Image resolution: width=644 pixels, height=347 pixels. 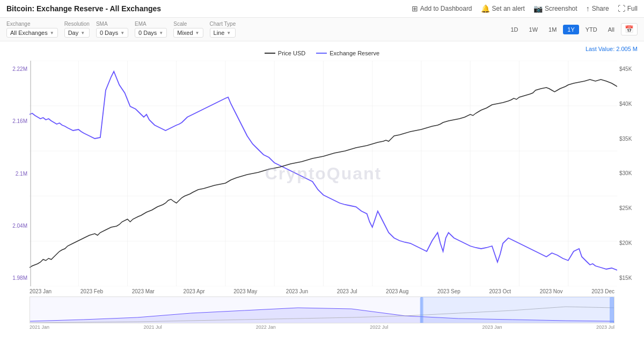 What do you see at coordinates (83, 33) in the screenshot?
I see `resolution-dropdown-arrow: ▼` at bounding box center [83, 33].